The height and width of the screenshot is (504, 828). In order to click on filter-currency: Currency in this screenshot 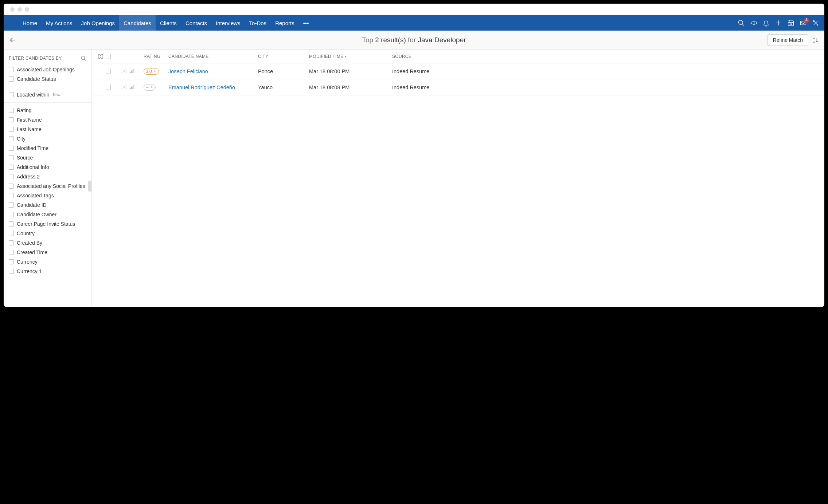, I will do `click(49, 262)`.